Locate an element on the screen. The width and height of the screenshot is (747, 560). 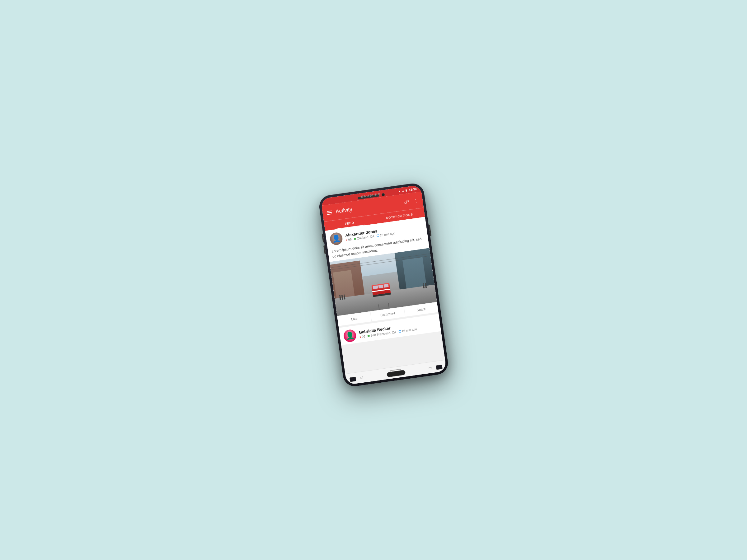
post-likes-2: ♥ 96 is located at coordinates (362, 337).